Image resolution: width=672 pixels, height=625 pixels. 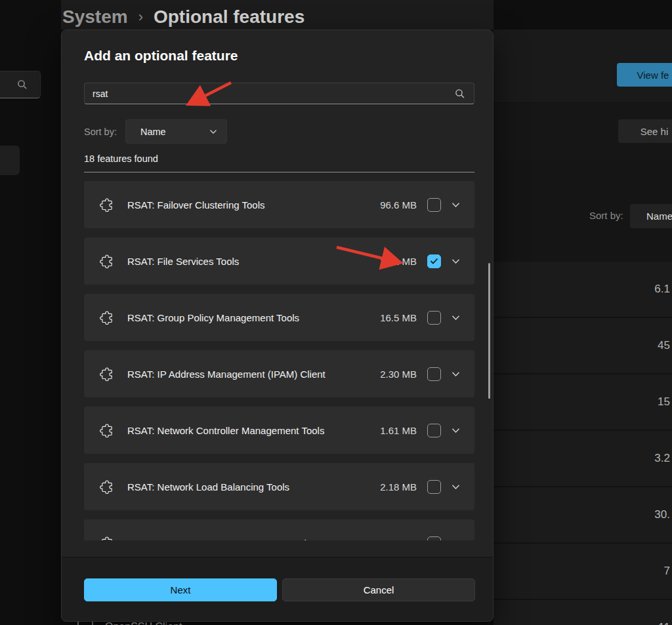 I want to click on sidebar-selected-item, so click(x=10, y=160).